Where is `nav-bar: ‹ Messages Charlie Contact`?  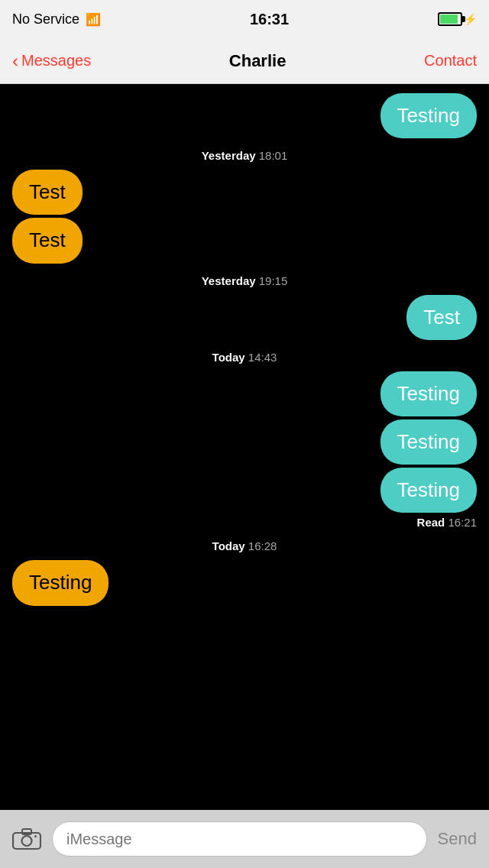
nav-bar: ‹ Messages Charlie Contact is located at coordinates (244, 61).